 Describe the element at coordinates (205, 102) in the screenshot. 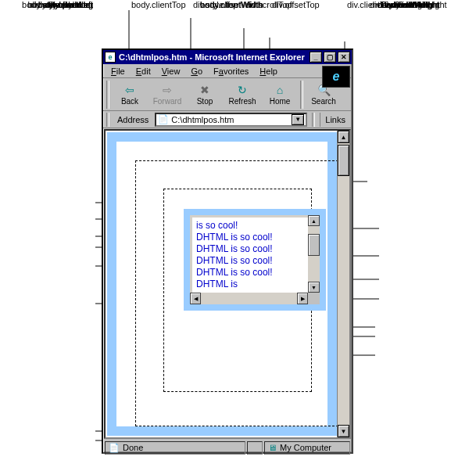

I see `stop-label: Stop` at that location.